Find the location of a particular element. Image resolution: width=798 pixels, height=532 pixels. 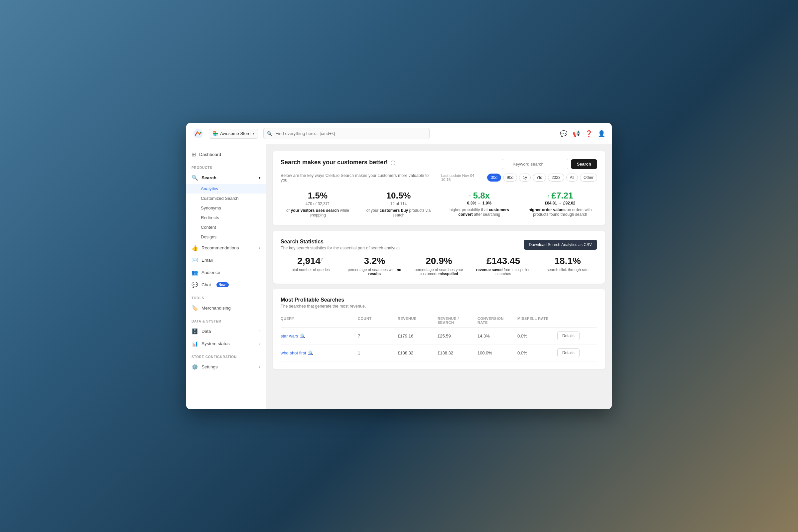

sidebar-item-email: ✉️ Email is located at coordinates (226, 260).